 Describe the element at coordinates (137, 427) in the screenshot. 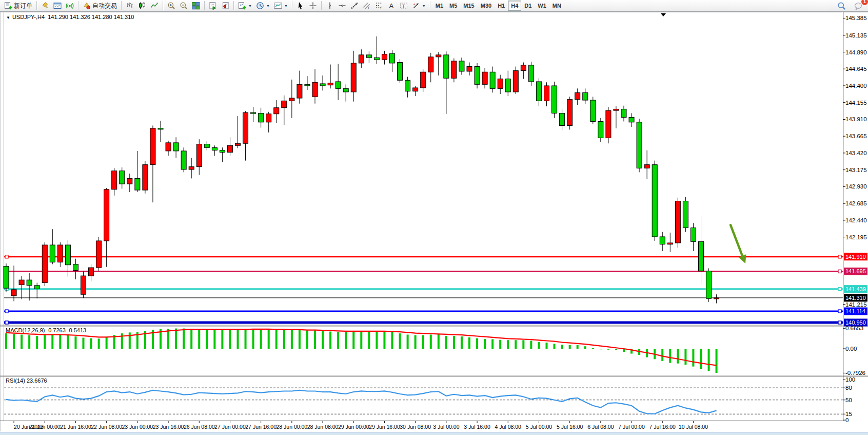

I see `time-tick-label: 23 Jun 00:00` at that location.